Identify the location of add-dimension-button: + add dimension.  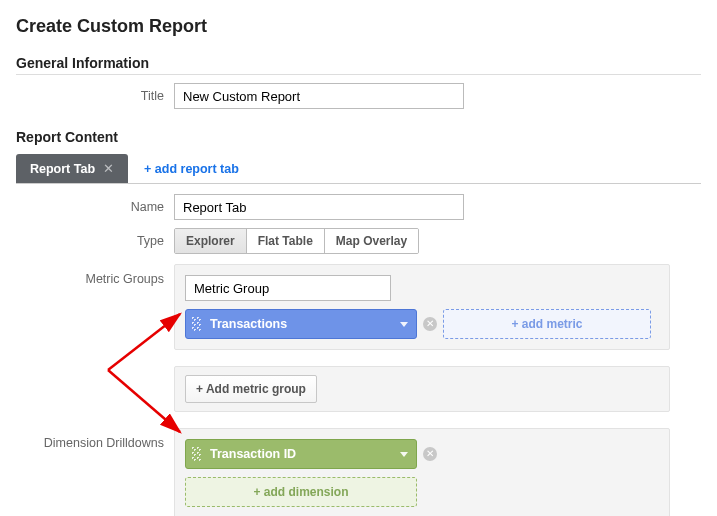
(301, 492).